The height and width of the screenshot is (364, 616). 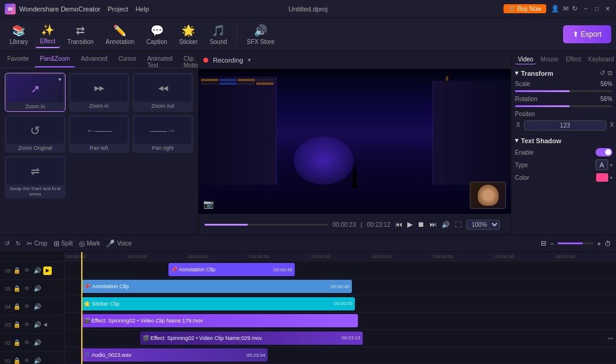 What do you see at coordinates (410, 224) in the screenshot?
I see `play-button: ▶` at bounding box center [410, 224].